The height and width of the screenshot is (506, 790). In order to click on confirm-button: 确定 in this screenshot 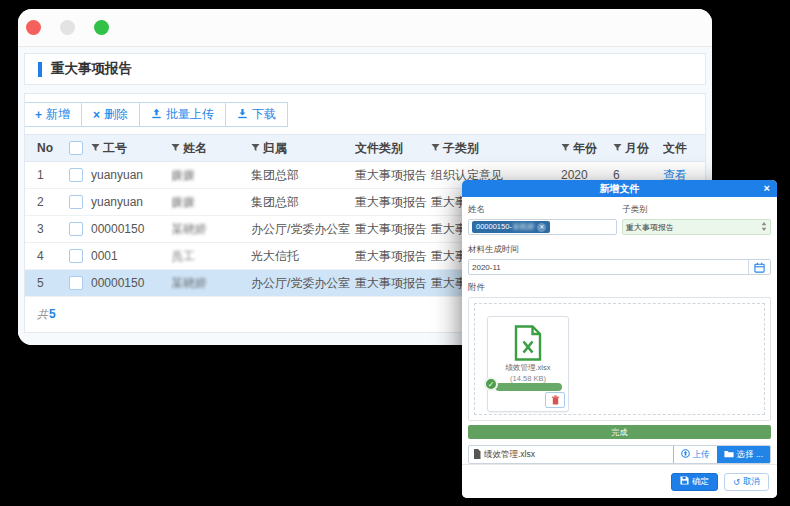, I will do `click(694, 482)`.